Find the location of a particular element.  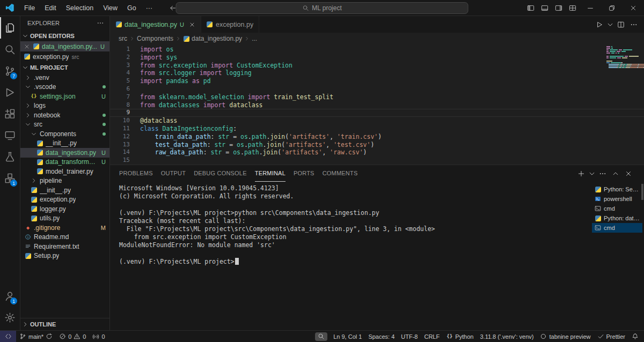

toggle-primary-sidebar-button is located at coordinates (531, 8).